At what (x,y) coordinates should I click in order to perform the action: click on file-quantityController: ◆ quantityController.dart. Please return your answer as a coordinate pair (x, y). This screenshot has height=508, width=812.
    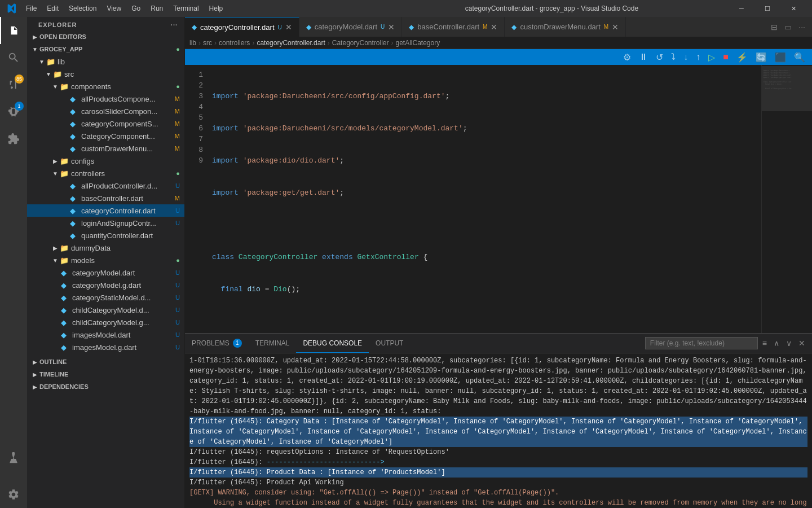
    Looking at the image, I should click on (106, 235).